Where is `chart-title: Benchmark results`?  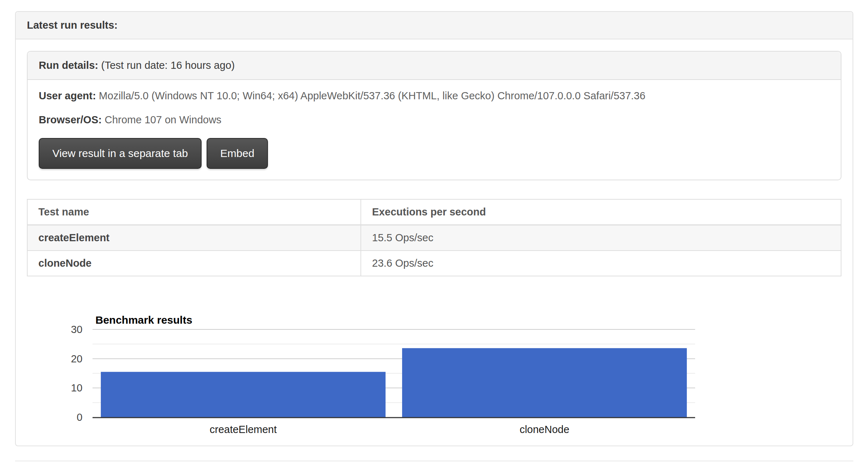 chart-title: Benchmark results is located at coordinates (144, 320).